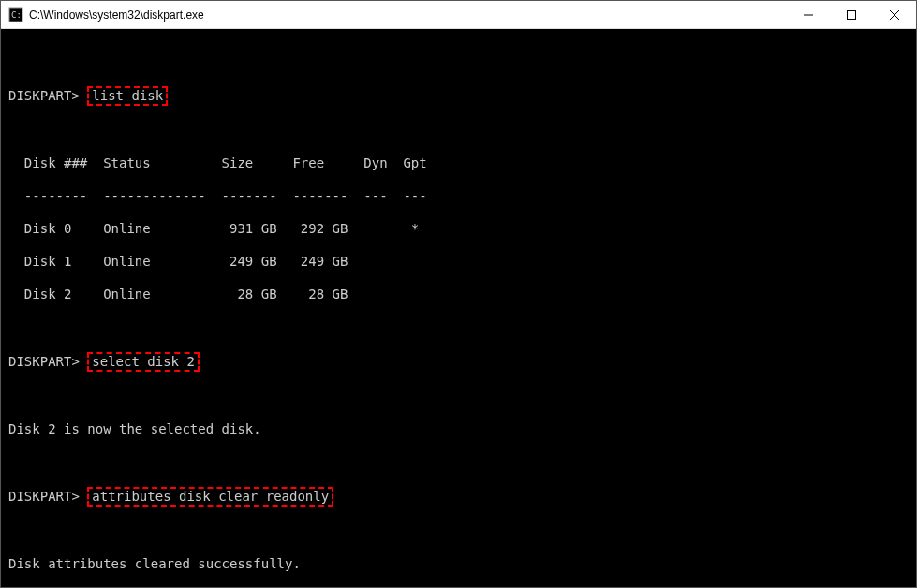 The image size is (917, 588). Describe the element at coordinates (143, 362) in the screenshot. I see `command-select-disk: select disk 2` at that location.